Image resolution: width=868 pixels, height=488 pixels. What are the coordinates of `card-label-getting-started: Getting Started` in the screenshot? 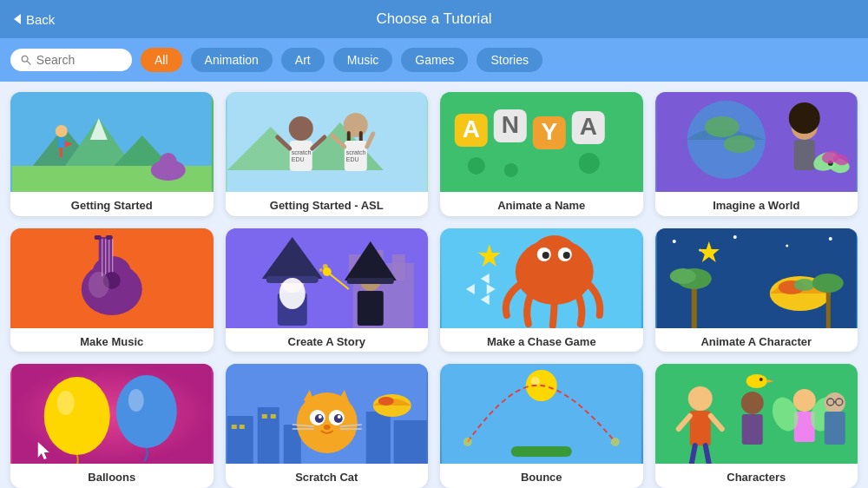 It's located at (112, 204).